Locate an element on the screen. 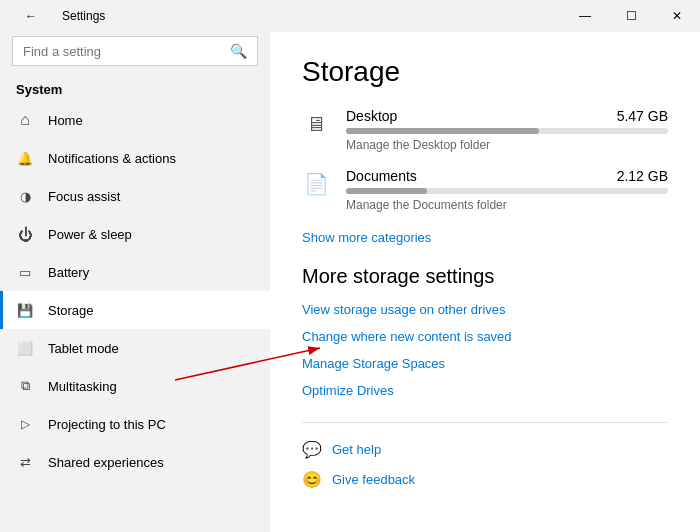 The height and width of the screenshot is (532, 700). search-box: 🔍 is located at coordinates (135, 51).